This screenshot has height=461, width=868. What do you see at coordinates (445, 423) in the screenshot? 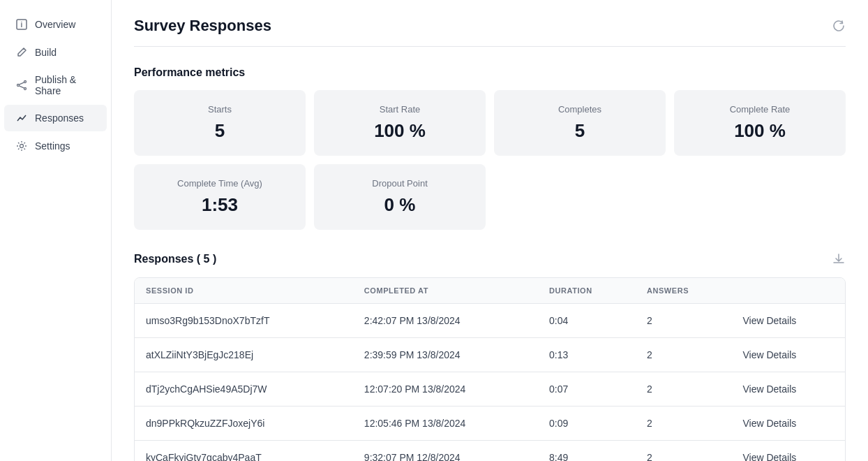
I see `cell-completed-at: 12:05:46 PM 13/8/2024` at bounding box center [445, 423].